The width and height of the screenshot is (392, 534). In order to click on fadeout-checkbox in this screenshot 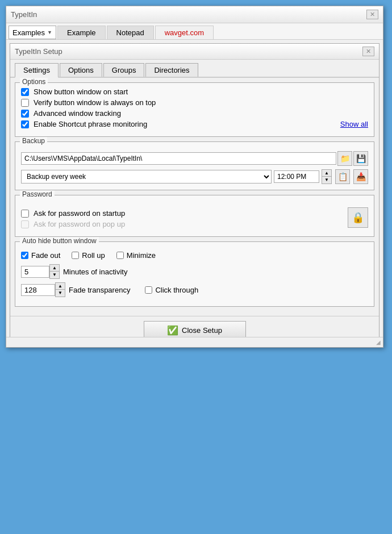, I will do `click(25, 256)`.